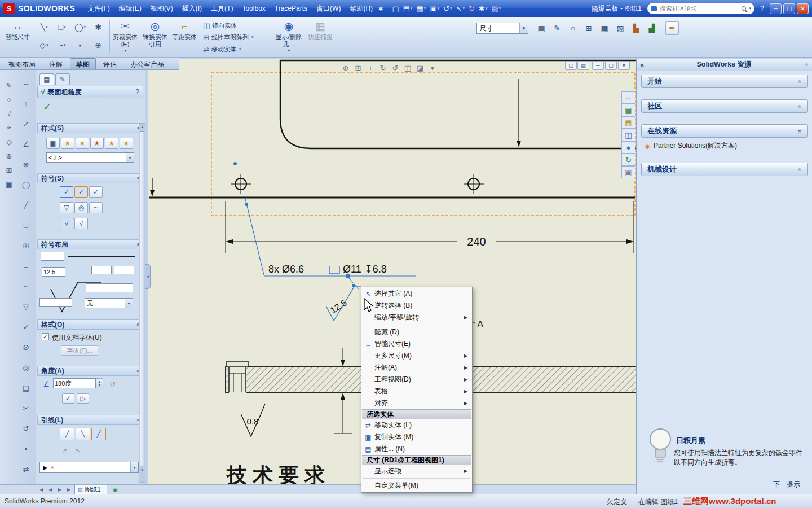  I want to click on menu-item-zoom-pan-rotate: 缩放/平移/旋转▶, so click(417, 317).